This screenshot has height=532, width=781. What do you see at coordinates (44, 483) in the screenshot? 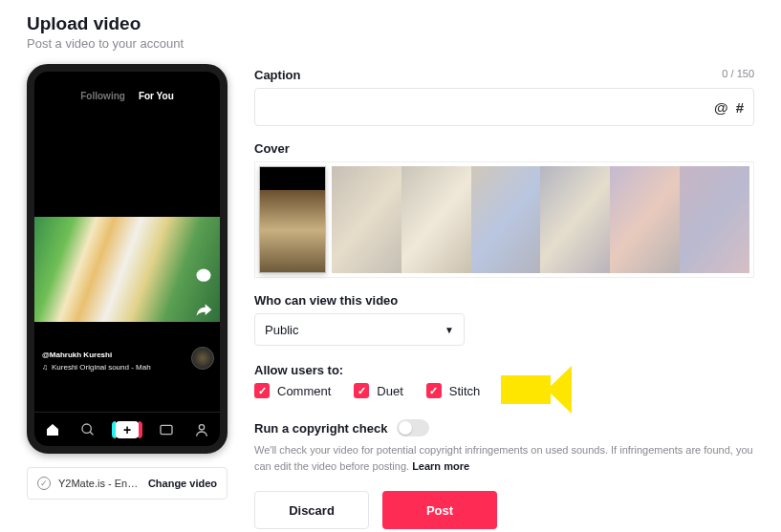
I see `check-circle-icon: ✓` at bounding box center [44, 483].